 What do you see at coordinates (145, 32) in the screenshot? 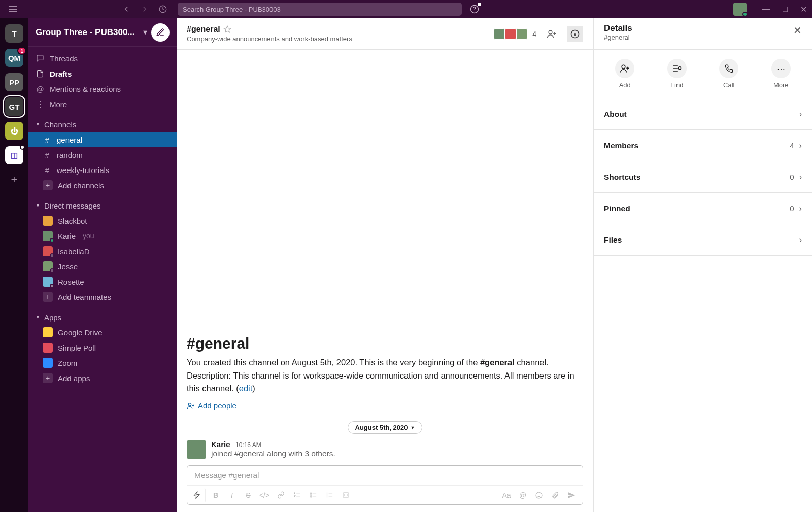
I see `chevron-down-icon: ▾` at bounding box center [145, 32].